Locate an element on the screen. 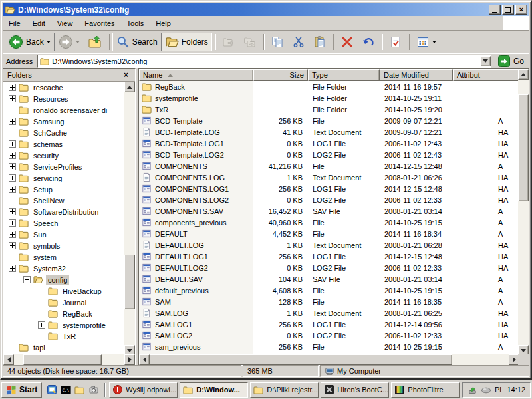  file-row: BCD-Template256 KBFile2009-09-07 12:21A is located at coordinates (329, 121).